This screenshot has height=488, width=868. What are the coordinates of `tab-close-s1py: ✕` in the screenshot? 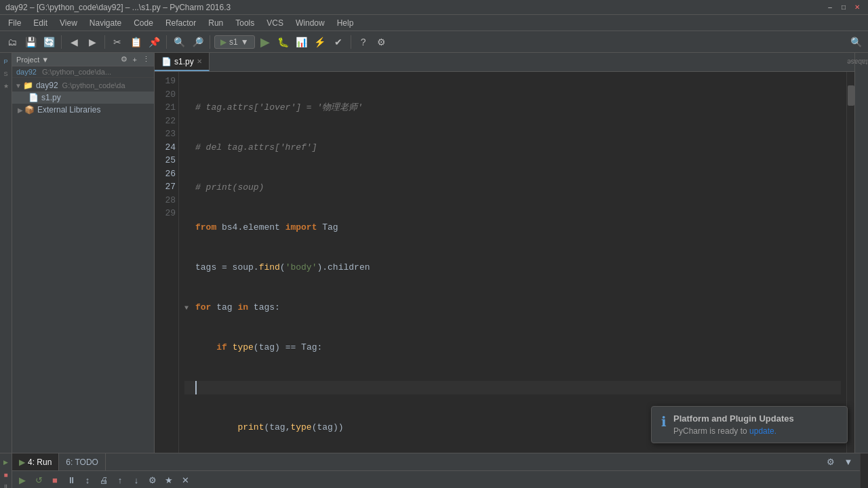 It's located at (199, 61).